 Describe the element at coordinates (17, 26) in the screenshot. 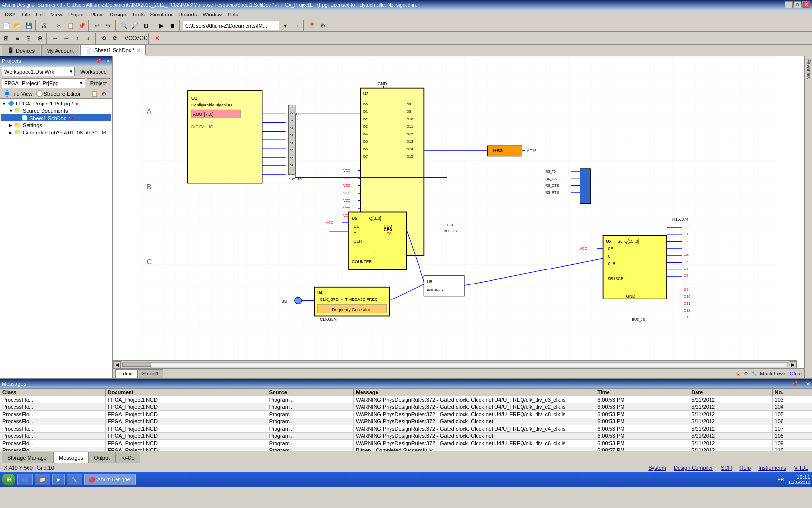

I see `tb-open: 📂` at that location.